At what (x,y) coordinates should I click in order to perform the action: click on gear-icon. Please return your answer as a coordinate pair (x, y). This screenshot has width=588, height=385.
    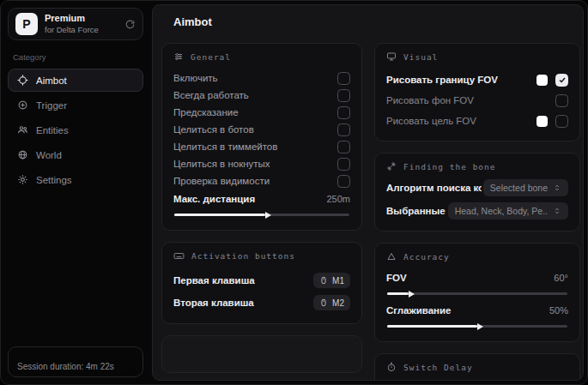
    Looking at the image, I should click on (22, 180).